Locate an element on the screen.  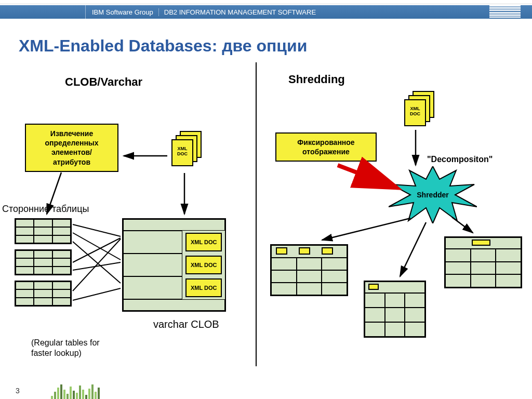
top-line is located at coordinates (266, 2).